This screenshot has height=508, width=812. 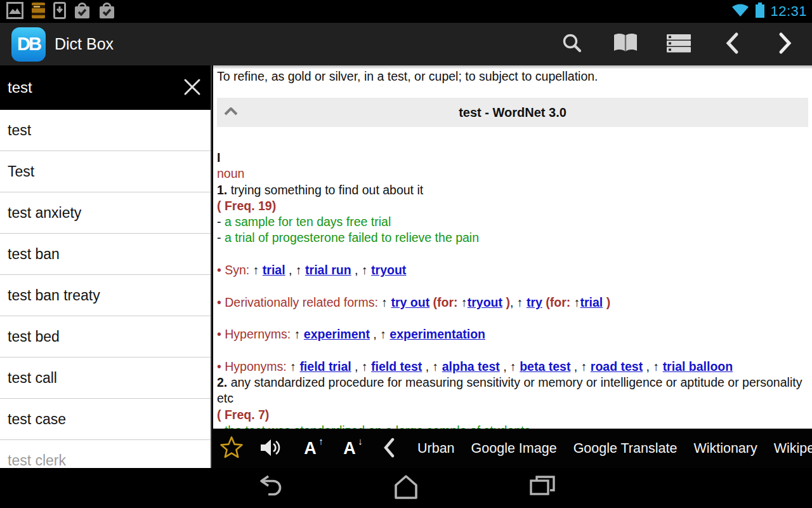 I want to click on entry-line: ( Freq. 7), so click(x=514, y=415).